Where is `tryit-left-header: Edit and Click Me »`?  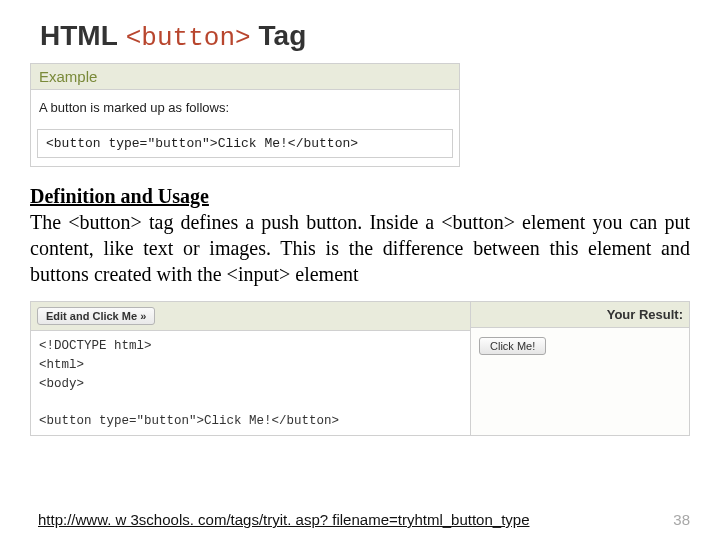
tryit-left-header: Edit and Click Me » is located at coordinates (250, 316).